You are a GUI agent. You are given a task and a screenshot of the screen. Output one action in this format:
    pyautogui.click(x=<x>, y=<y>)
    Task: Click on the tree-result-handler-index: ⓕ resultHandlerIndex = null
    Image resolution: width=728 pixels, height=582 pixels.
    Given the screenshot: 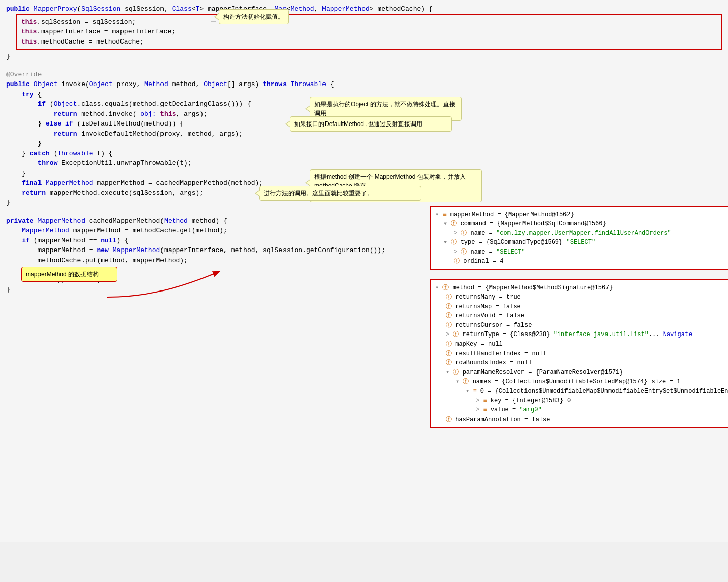 What is the action you would take?
    pyautogui.click(x=582, y=354)
    